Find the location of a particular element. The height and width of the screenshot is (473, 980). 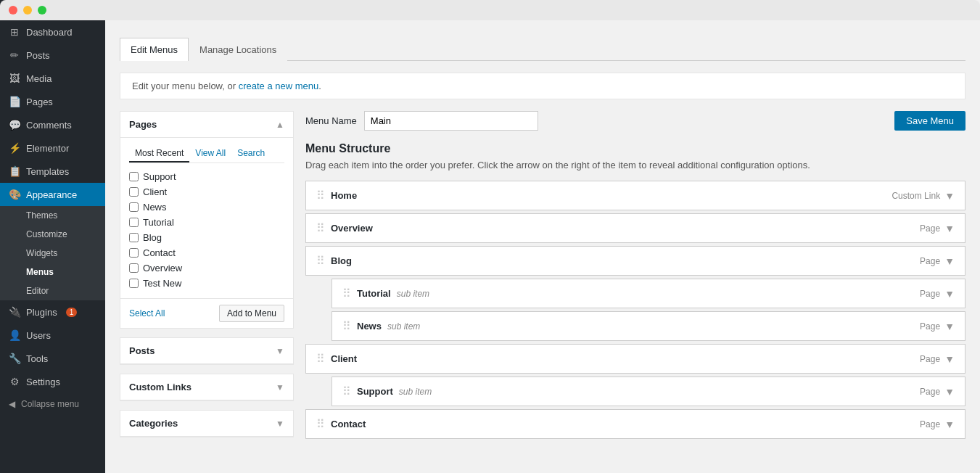

menu-item-name: Support is located at coordinates (375, 392).